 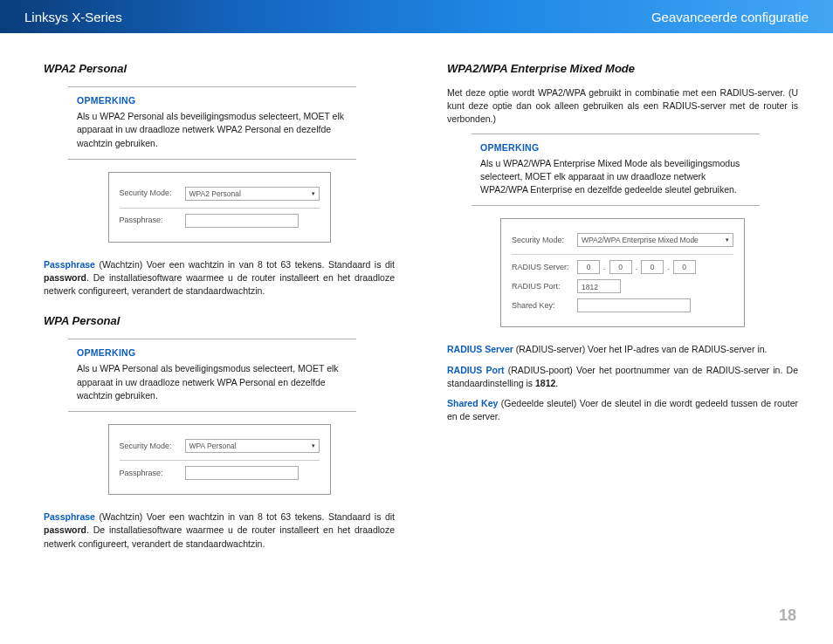 What do you see at coordinates (252, 446) in the screenshot?
I see `fig-security-mode-select: WPA Personal ▾` at bounding box center [252, 446].